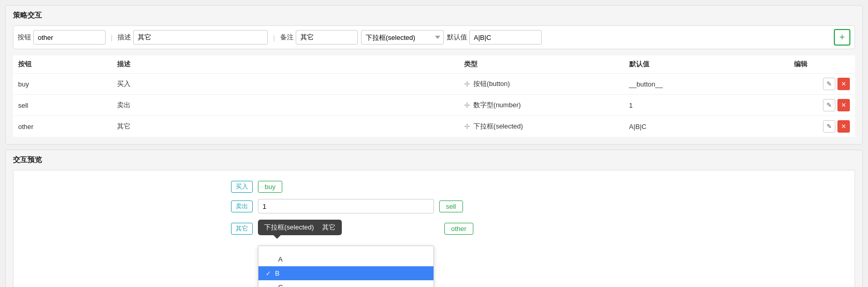  I want to click on tooltip-box: 下拉框(selected) 其它, so click(300, 227).